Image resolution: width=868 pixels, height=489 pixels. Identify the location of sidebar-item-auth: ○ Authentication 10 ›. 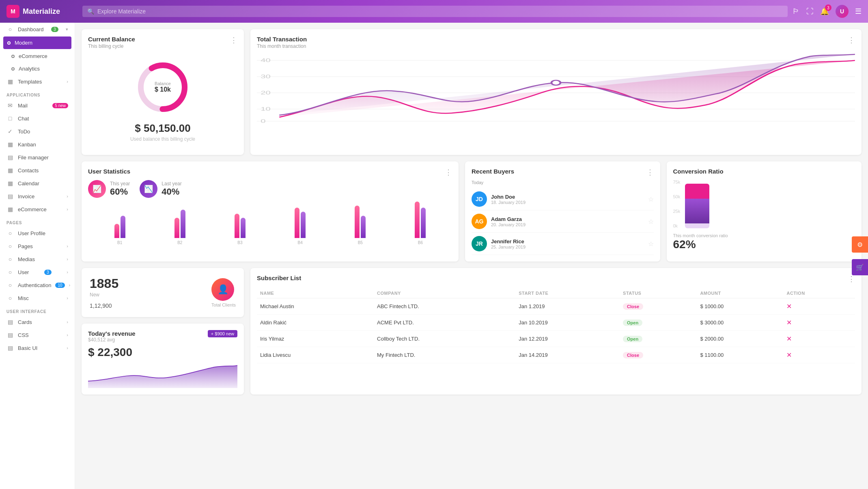
(37, 285).